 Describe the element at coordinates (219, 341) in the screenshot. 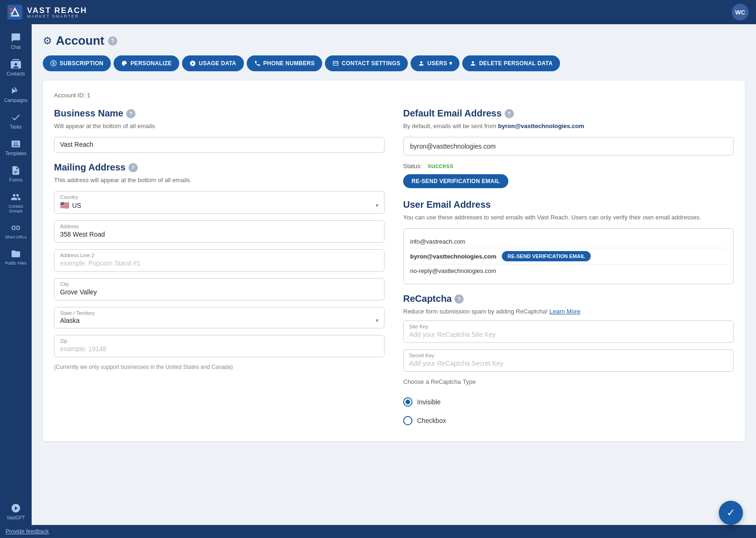

I see `zip-label: Zip` at that location.